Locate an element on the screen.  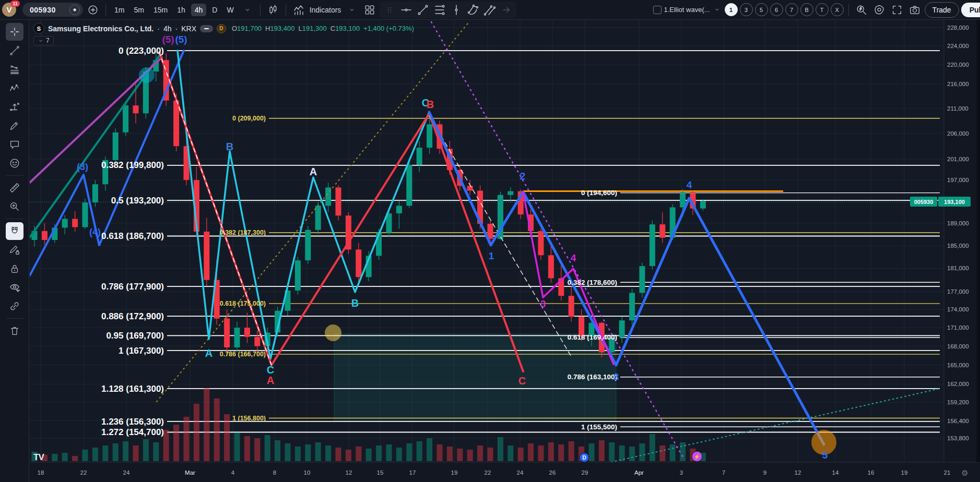
svg-text: (5) is located at coordinates (168, 40).